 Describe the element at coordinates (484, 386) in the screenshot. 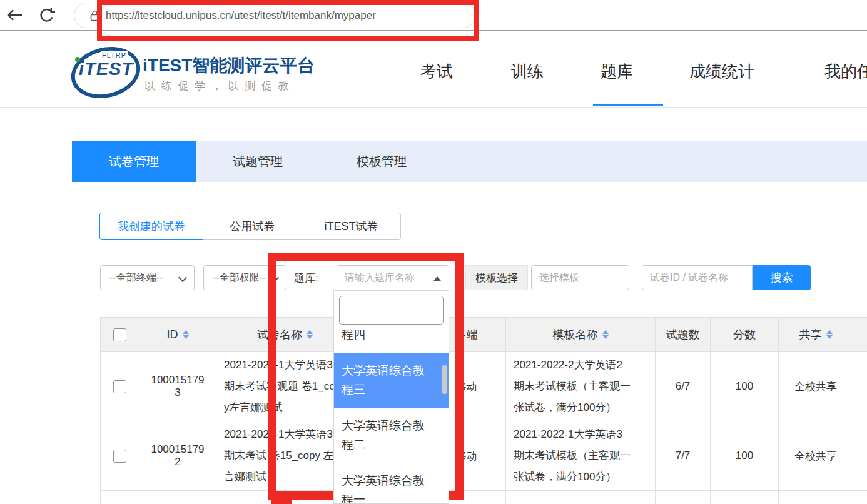

I see `table-row: 1000151793 2021-2022-1大学英语3 期末考试客观题 卷1_c…` at that location.